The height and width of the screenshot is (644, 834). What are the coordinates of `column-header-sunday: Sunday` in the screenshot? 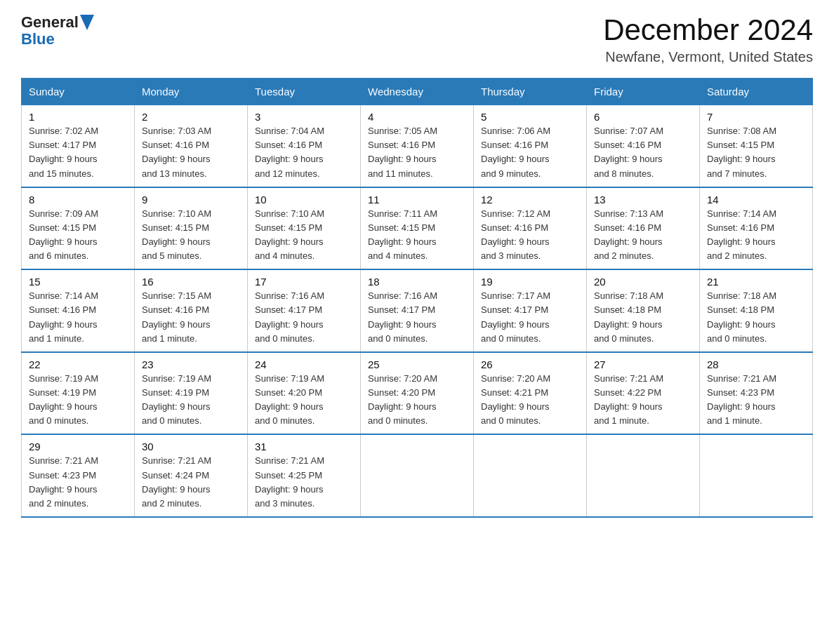 It's located at (79, 92).